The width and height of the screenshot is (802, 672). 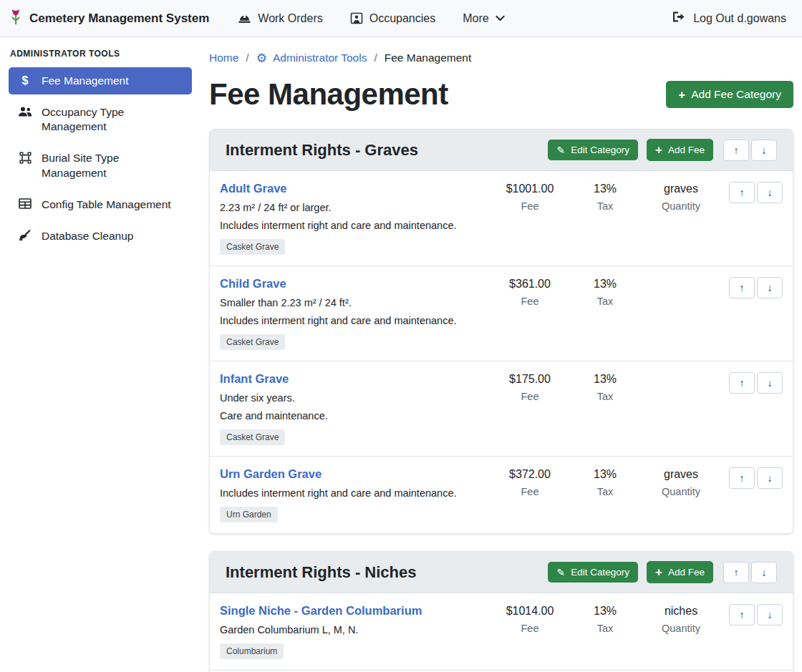 What do you see at coordinates (112, 165) in the screenshot?
I see `sidebar-item-label: Burial Site Type Management` at bounding box center [112, 165].